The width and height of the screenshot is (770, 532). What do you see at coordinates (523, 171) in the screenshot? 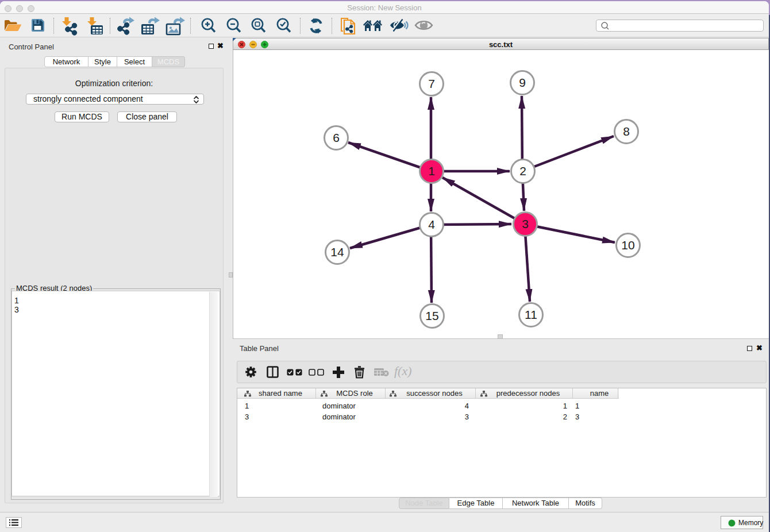
I see `svg-text: 2` at bounding box center [523, 171].